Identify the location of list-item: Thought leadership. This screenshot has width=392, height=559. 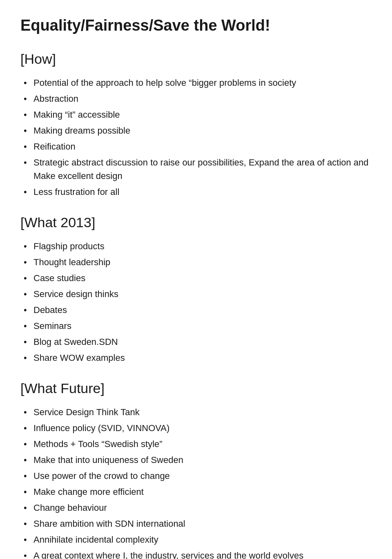
(196, 262).